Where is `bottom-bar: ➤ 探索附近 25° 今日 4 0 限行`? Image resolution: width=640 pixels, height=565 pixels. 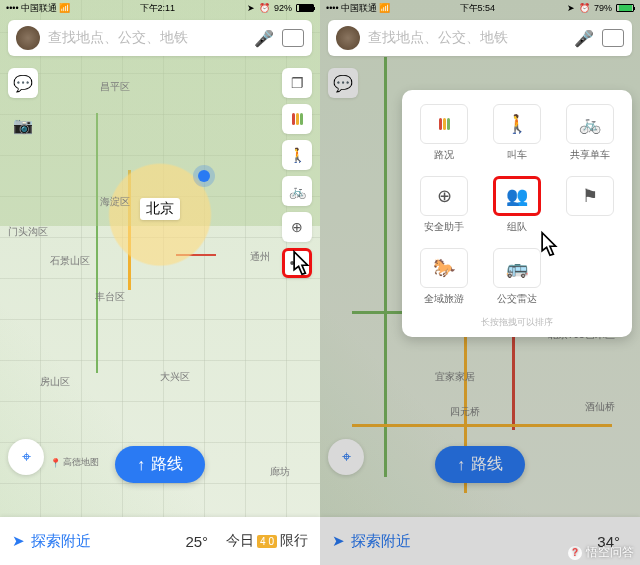
bottom-bar: ➤ 探索附近 25° 今日 4 0 限行 is located at coordinates (160, 541).